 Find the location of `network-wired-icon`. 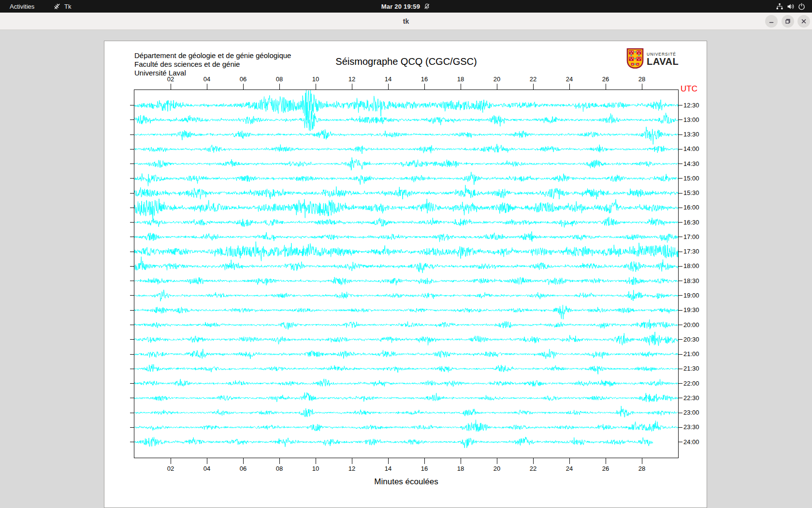

network-wired-icon is located at coordinates (780, 7).